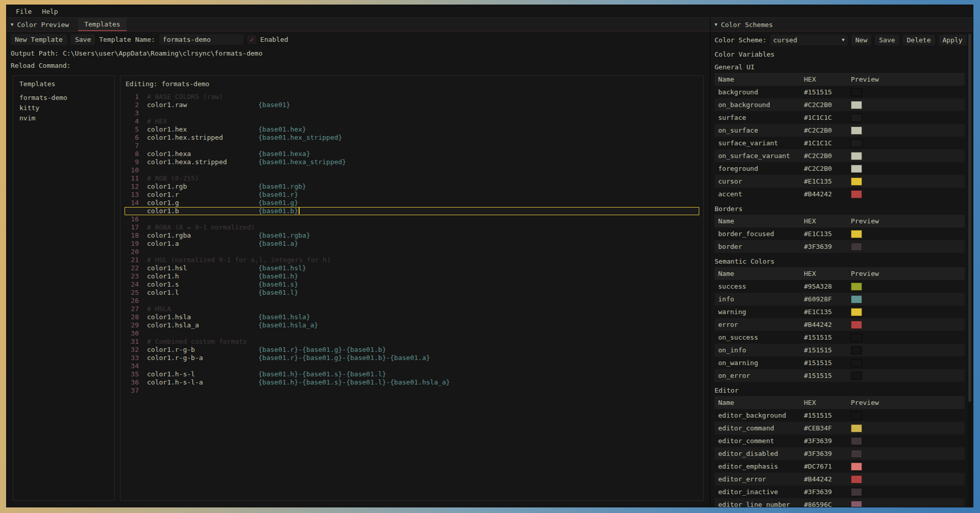 This screenshot has height=513, width=980. What do you see at coordinates (840, 466) in the screenshot?
I see `color-row: editor_emphasis#DC7671` at bounding box center [840, 466].